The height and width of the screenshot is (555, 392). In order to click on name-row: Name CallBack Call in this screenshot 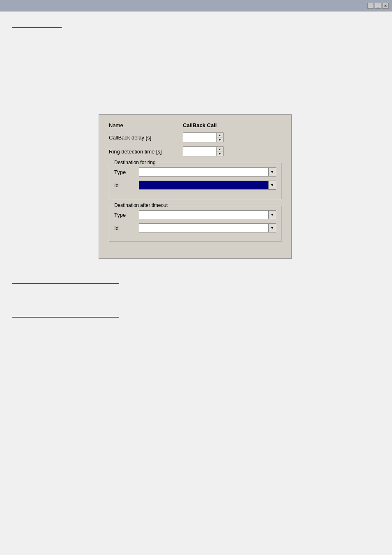, I will do `click(195, 125)`.